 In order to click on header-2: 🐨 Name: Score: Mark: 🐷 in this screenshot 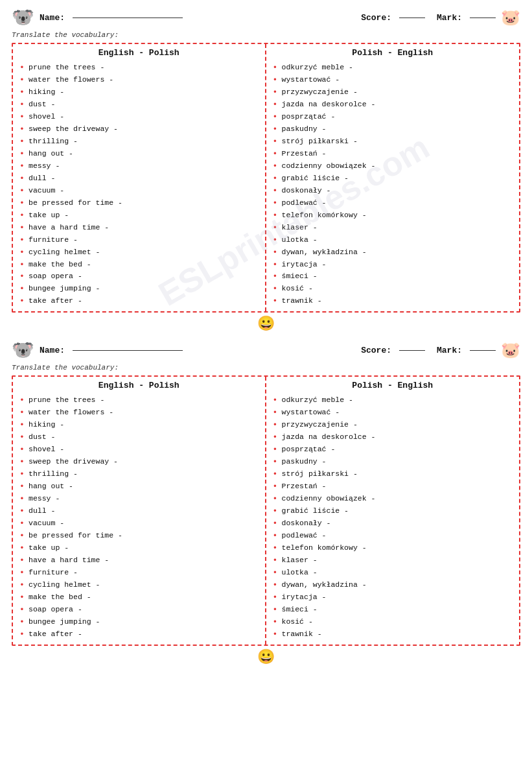, I will do `click(266, 350)`.